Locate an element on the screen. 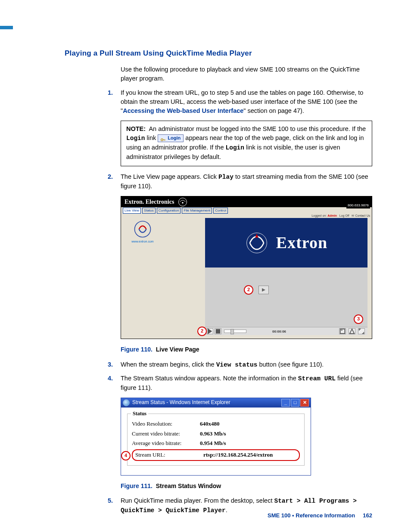 Image resolution: width=411 pixels, height=532 pixels. note-text-2: If the is located at coordinates (359, 129).